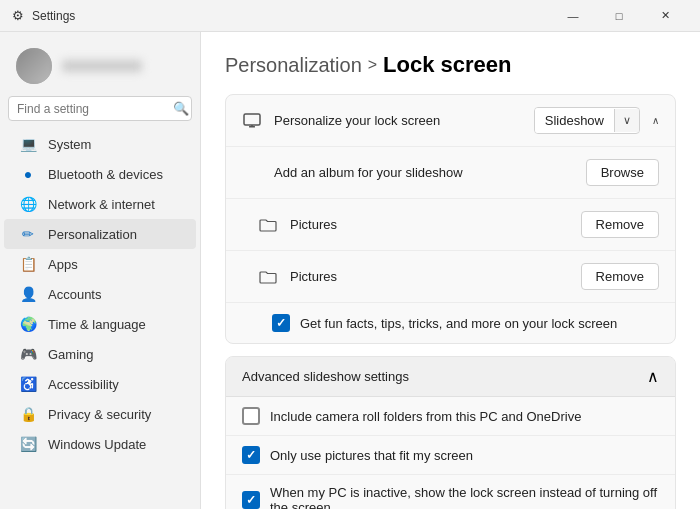 Image resolution: width=700 pixels, height=509 pixels. I want to click on sidebar-item-apps: 📋 Apps, so click(100, 264).